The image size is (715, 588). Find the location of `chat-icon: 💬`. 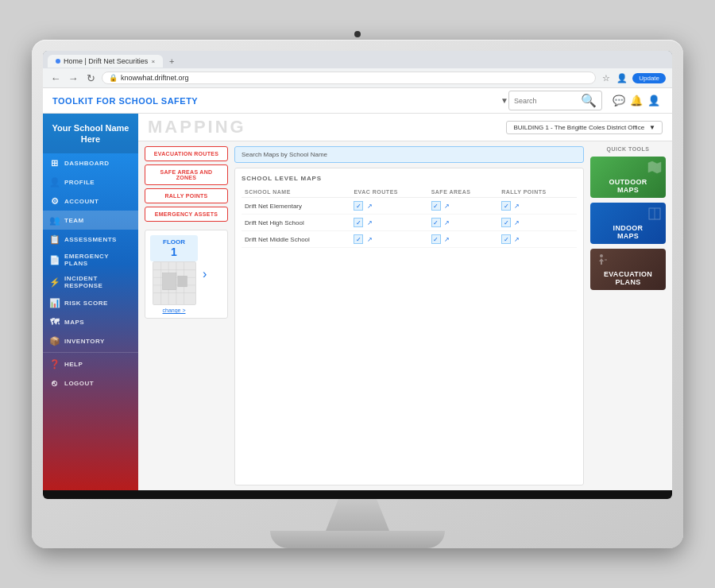

chat-icon: 💬 is located at coordinates (619, 101).